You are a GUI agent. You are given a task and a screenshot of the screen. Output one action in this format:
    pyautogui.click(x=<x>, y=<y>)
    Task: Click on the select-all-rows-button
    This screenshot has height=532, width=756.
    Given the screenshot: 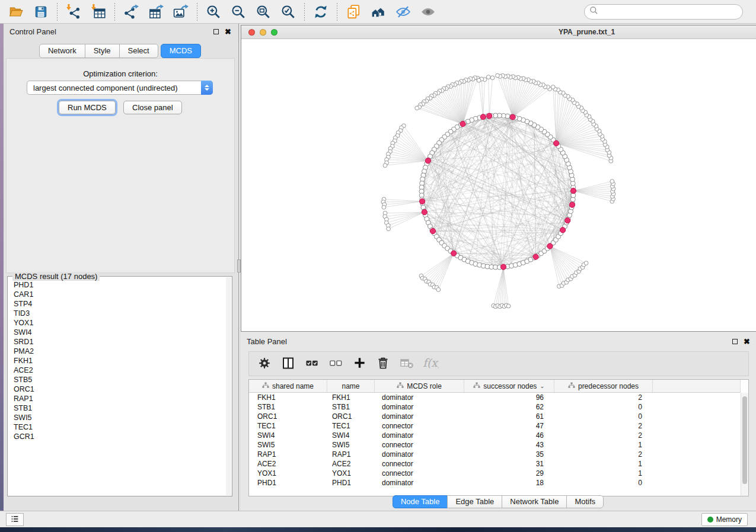 What is the action you would take?
    pyautogui.click(x=312, y=364)
    